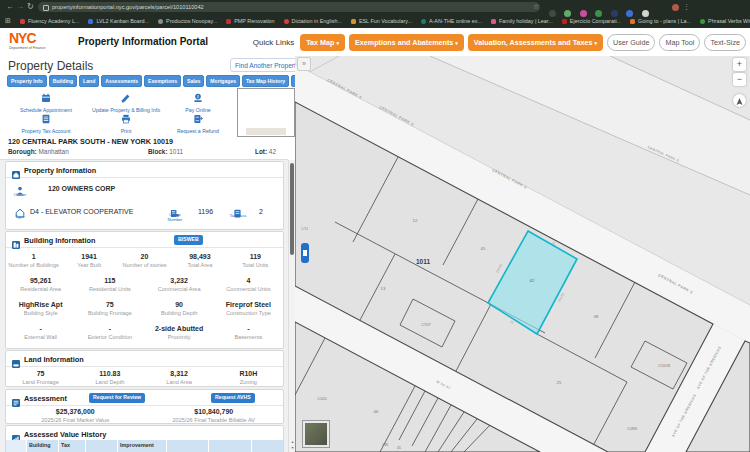 The height and width of the screenshot is (452, 750). What do you see at coordinates (740, 100) in the screenshot?
I see `locate-button` at bounding box center [740, 100].